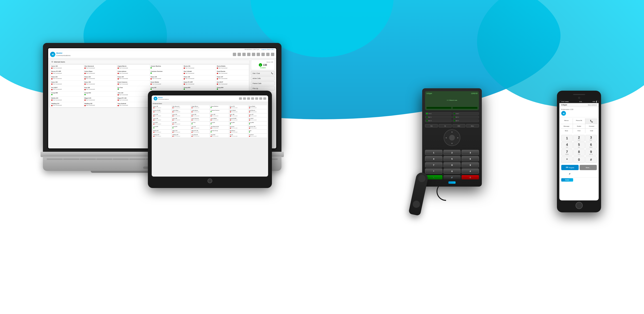 The width and height of the screenshot is (644, 314). Describe the element at coordinates (133, 99) in the screenshot. I see `user-cell: Miguel PC 126 Not Connected` at that location.